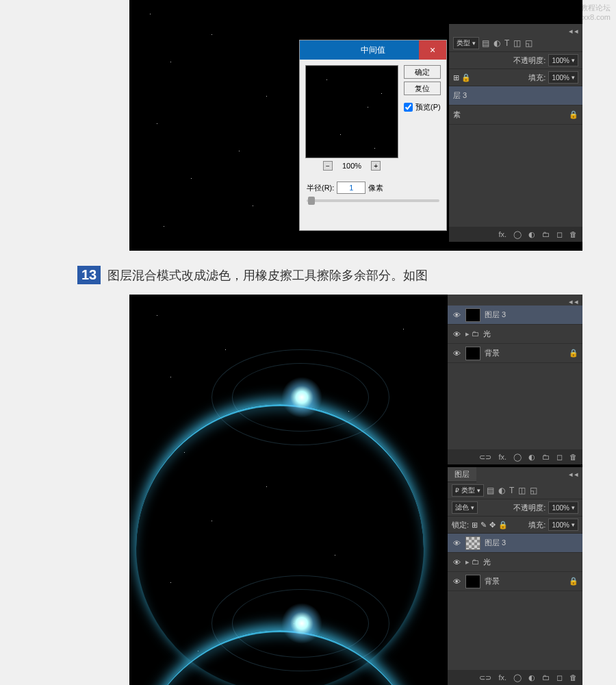  I want to click on layers-panel-lower: ◂◂ 图层 ₽类型▾ ▤ ◐ T ◫ ◱ 滤色▾ 不透明度: 100%▾ 锁定:…, so click(515, 576).